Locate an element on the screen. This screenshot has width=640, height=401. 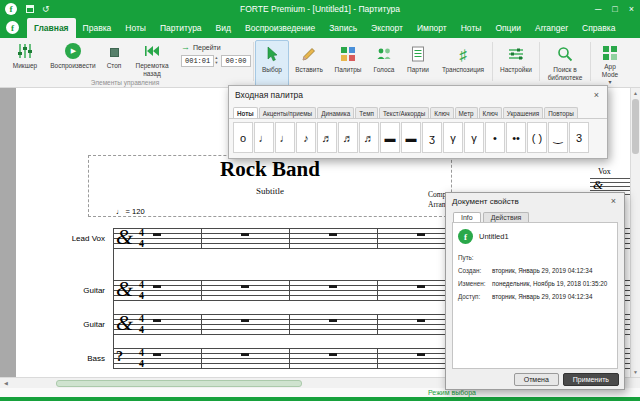
document-properties-dialog: Документ свойств × Info Действия f Untit… is located at coordinates (535, 291).